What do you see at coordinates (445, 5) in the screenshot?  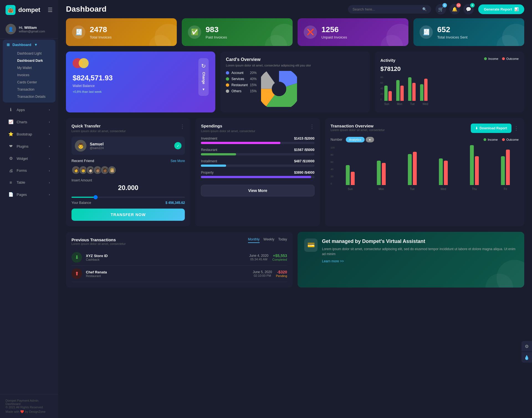 I see `cart-badge: 2` at bounding box center [445, 5].